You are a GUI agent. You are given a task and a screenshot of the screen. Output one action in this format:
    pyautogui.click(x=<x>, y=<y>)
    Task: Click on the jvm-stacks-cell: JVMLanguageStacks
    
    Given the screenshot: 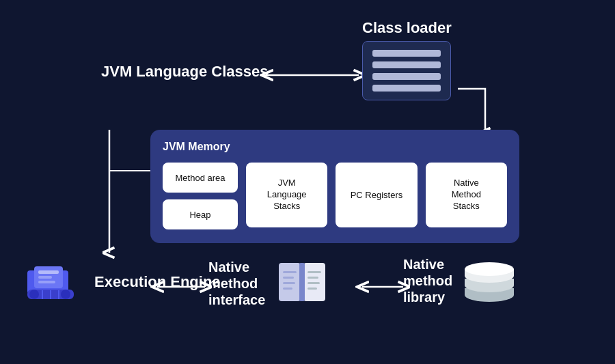 What is the action you would take?
    pyautogui.click(x=287, y=195)
    